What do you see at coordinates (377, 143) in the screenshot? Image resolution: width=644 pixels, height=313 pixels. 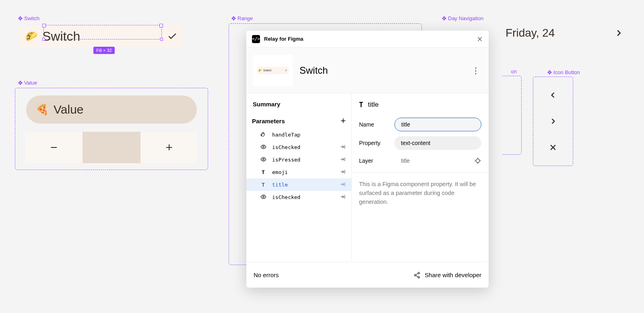 I see `property-label: Property` at bounding box center [377, 143].